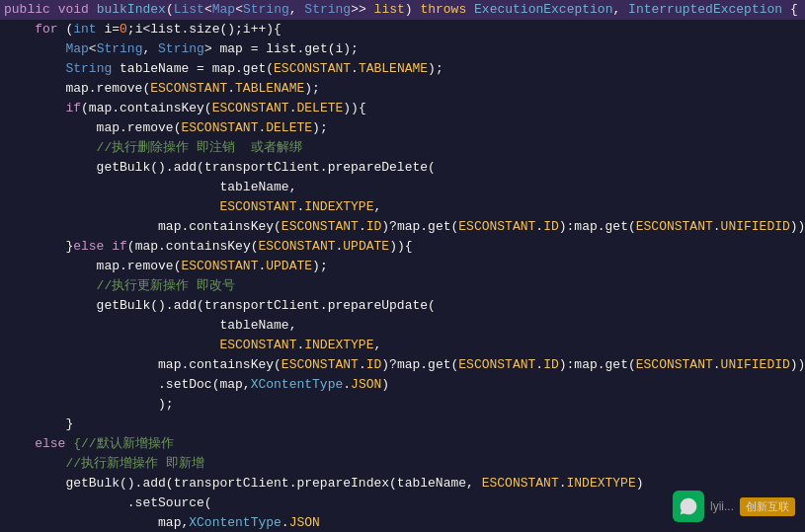 The image size is (805, 532). What do you see at coordinates (403, 444) in the screenshot?
I see `code-line: else {//默认新增操作` at bounding box center [403, 444].